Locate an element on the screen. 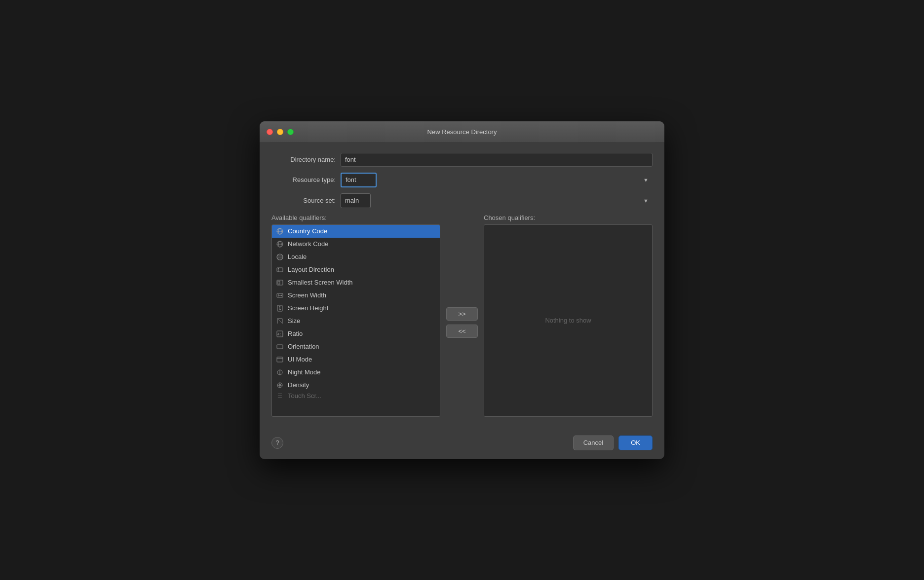 The width and height of the screenshot is (924, 580). qualifier-item-night-mode: Night Mode is located at coordinates (356, 372).